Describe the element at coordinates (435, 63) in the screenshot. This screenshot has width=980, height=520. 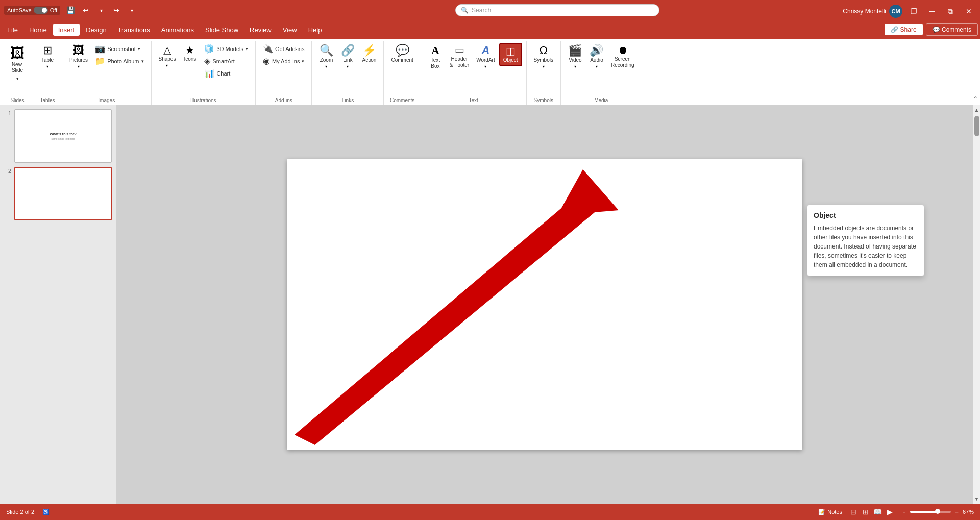
I see `text-box-label: TextBox` at that location.